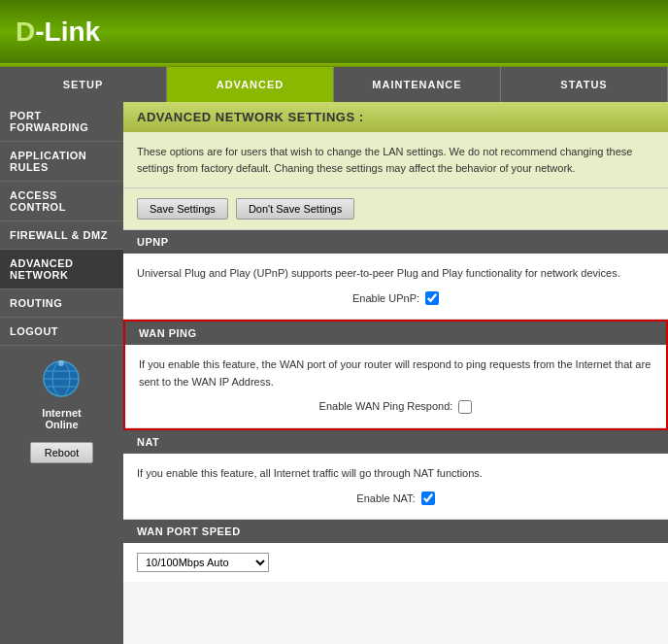 The width and height of the screenshot is (668, 644). Describe the element at coordinates (396, 117) in the screenshot. I see `page-title: ADVANCED NETWORK SETTINGS :` at that location.